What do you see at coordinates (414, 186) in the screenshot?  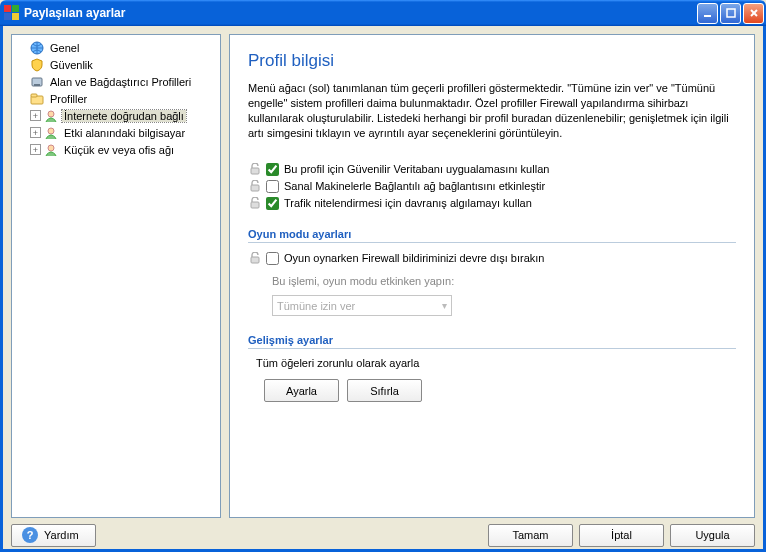 I see `profile-option-label: Sanal Makinelerle Bağlantılı ağ bağlantı…` at bounding box center [414, 186].